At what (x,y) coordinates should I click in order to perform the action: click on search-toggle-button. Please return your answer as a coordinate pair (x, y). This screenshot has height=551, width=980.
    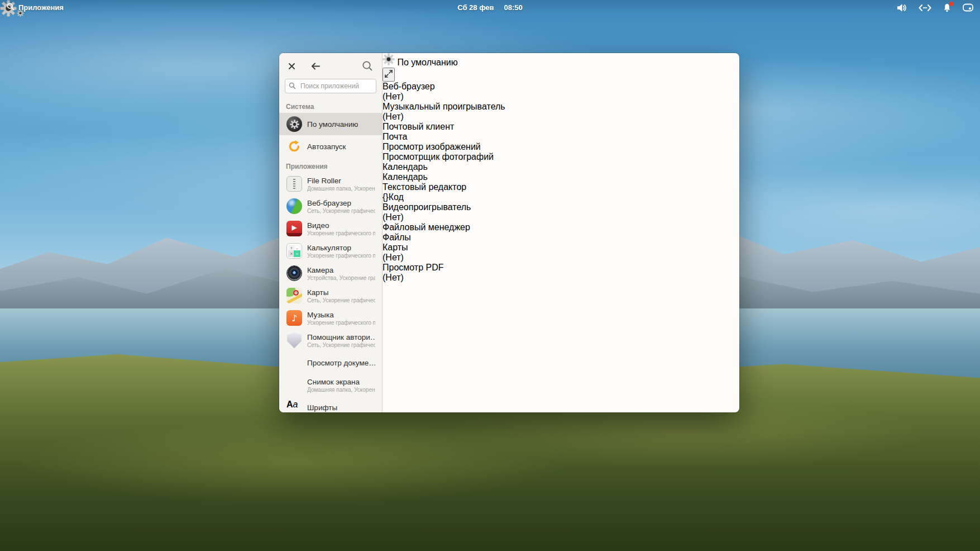
    Looking at the image, I should click on (367, 66).